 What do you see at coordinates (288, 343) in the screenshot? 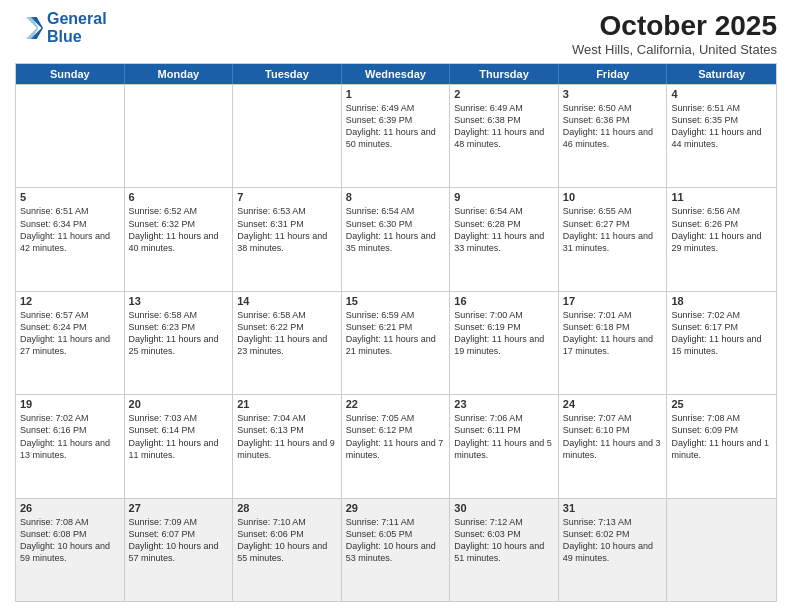
I see `cal-cell: 14Sunrise: 6:58 AM Sunset: 6:22 PM Dayli…` at bounding box center [288, 343].